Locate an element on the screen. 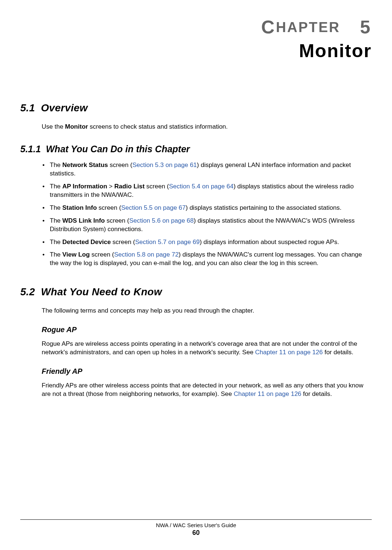 This screenshot has width=392, height=550. list-item: The Station Info screen (Section 5.5 on … is located at coordinates (207, 208).